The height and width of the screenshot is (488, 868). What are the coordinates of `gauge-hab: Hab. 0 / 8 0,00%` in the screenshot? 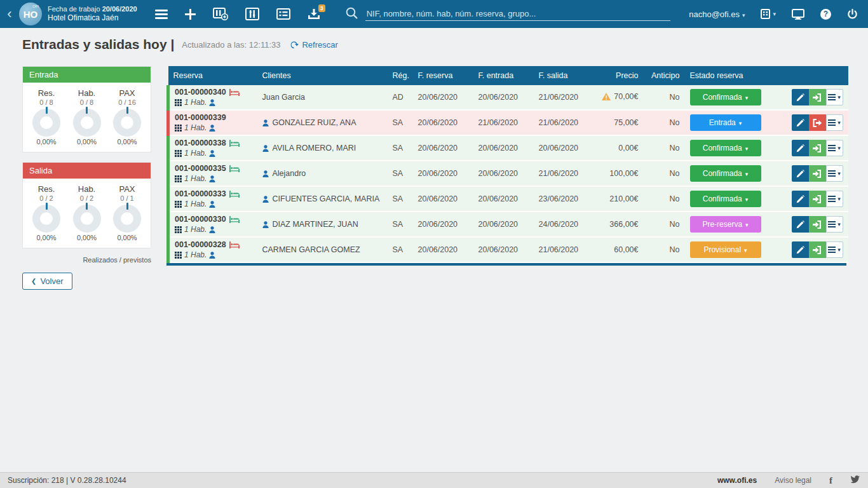 It's located at (87, 117).